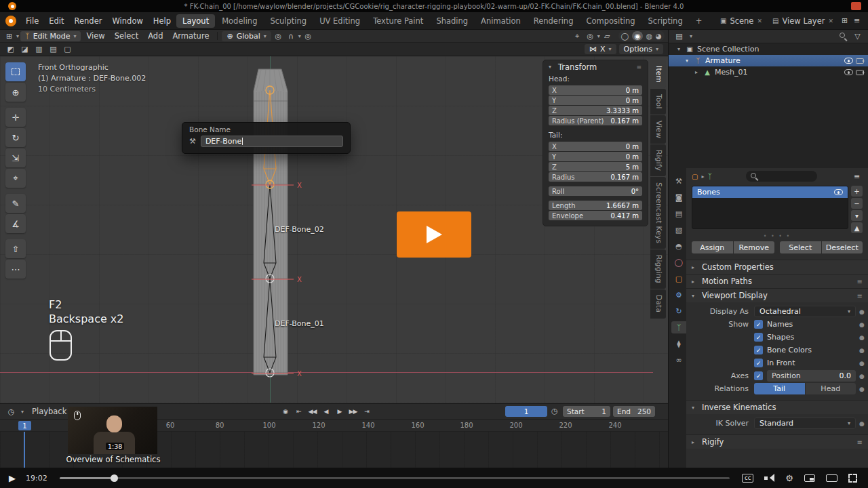 The image size is (868, 488). What do you see at coordinates (155, 36) in the screenshot?
I see `menu-add: Add` at bounding box center [155, 36].